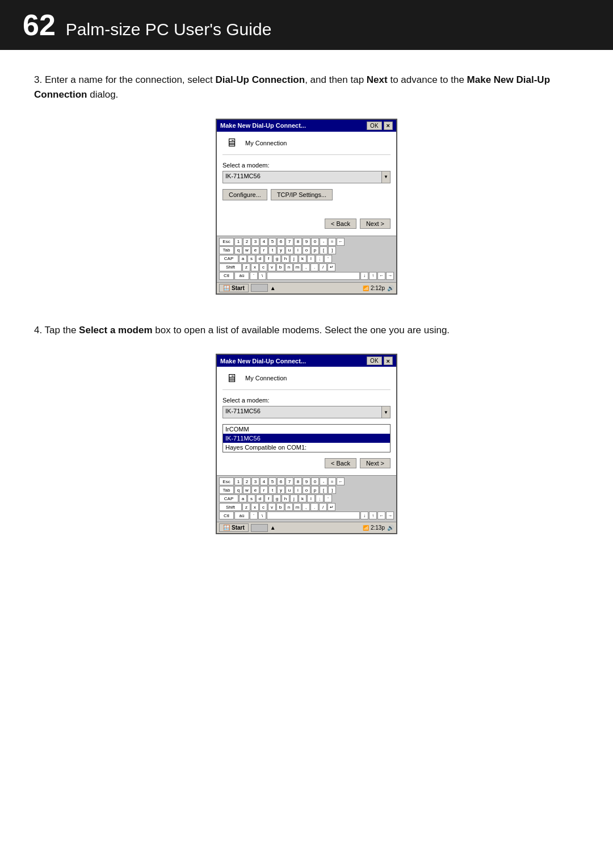 Image resolution: width=613 pixels, height=868 pixels. Describe the element at coordinates (373, 276) in the screenshot. I see `key-up: ↑` at that location.